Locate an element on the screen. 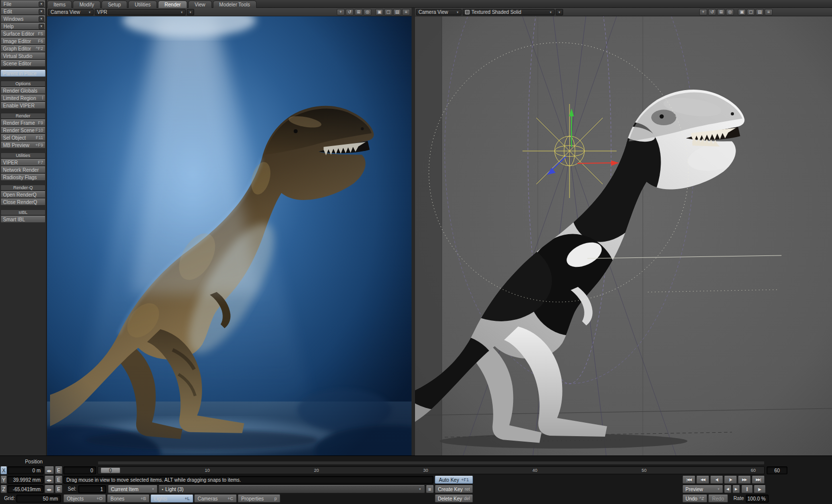 The width and height of the screenshot is (832, 504). left-viewport-menu-button: ▼ is located at coordinates (190, 12).